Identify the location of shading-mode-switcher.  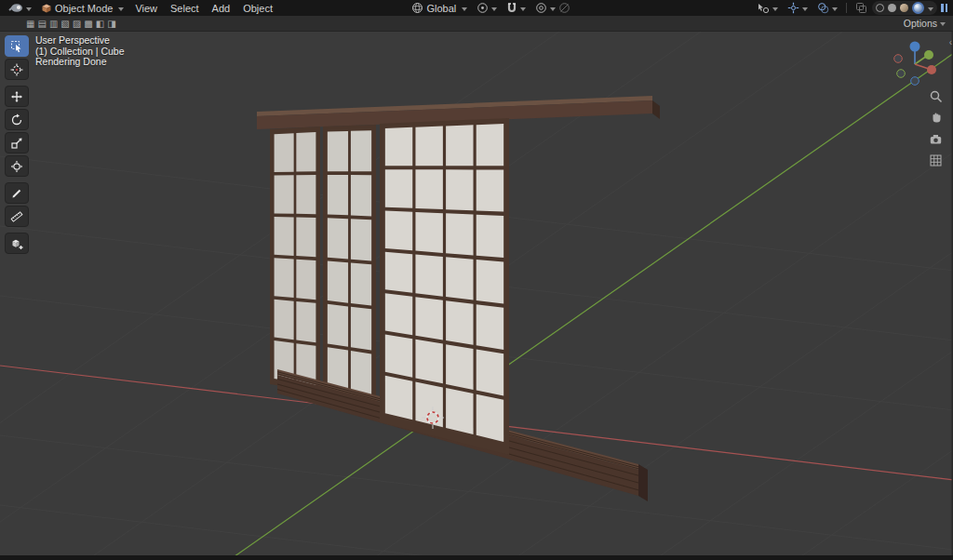
(905, 7).